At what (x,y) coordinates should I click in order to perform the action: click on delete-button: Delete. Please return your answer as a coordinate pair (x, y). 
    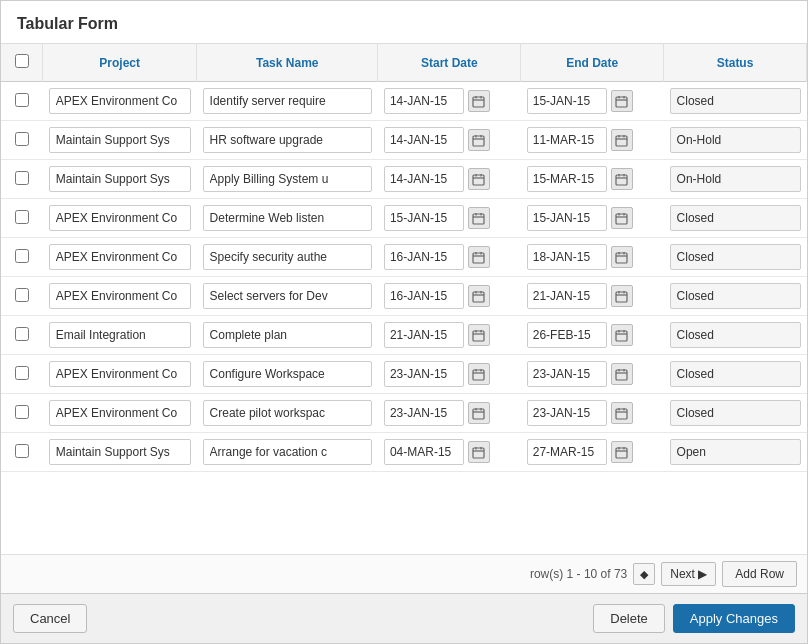
    Looking at the image, I should click on (629, 618).